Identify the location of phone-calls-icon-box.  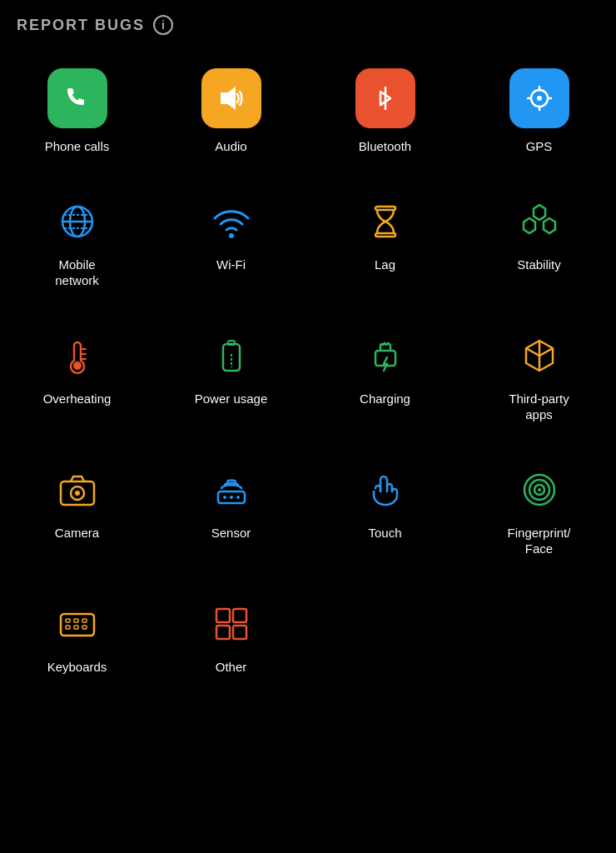
(77, 98).